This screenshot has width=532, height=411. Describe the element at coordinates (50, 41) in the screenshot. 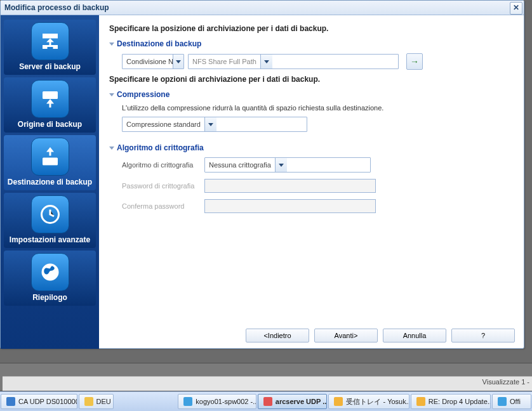

I see `network-icon` at that location.